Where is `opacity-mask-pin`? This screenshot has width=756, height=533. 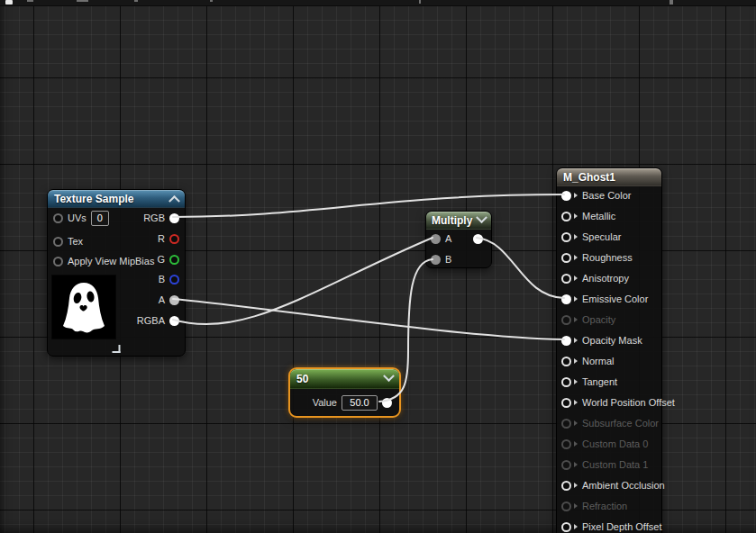 opacity-mask-pin is located at coordinates (566, 340).